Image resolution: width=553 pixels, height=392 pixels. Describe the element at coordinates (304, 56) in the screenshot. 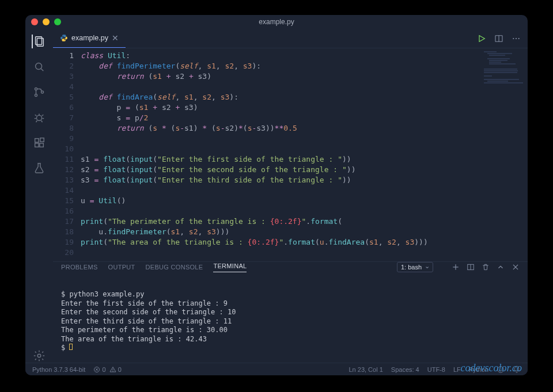

I see `code-line: class Util:` at that location.